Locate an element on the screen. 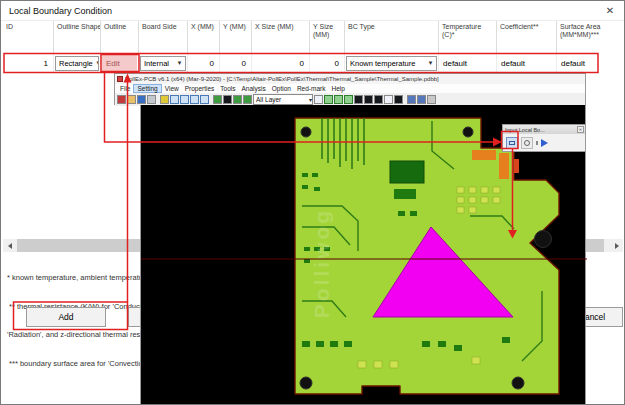 The image size is (625, 405). col-board-side: Board Side is located at coordinates (162, 38).